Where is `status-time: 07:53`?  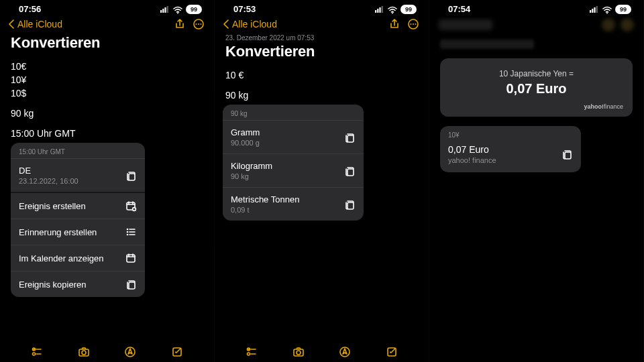
status-time: 07:53 is located at coordinates (244, 9).